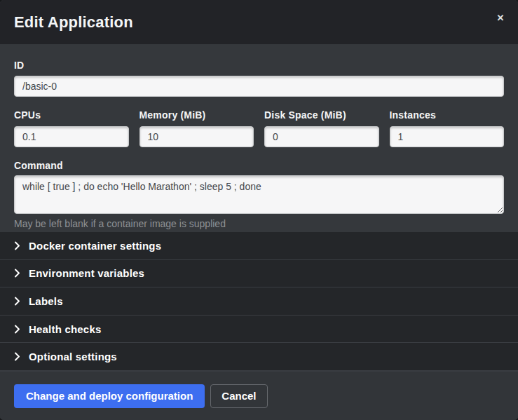 The width and height of the screenshot is (518, 420). I want to click on change-and-deploy-button: Change and deploy configuration, so click(109, 396).